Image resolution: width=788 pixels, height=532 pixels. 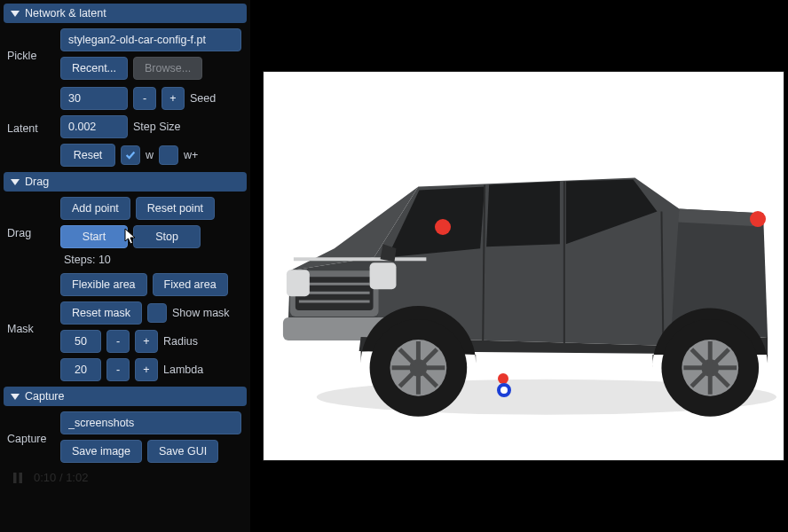 I want to click on drag-target-blue, so click(x=504, y=390).